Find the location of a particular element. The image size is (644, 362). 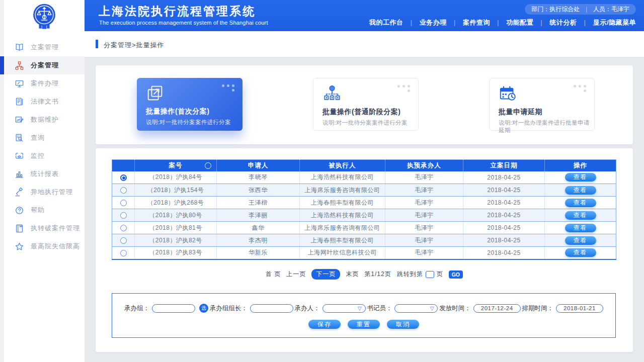

monitor-eye-icon is located at coordinates (19, 156).